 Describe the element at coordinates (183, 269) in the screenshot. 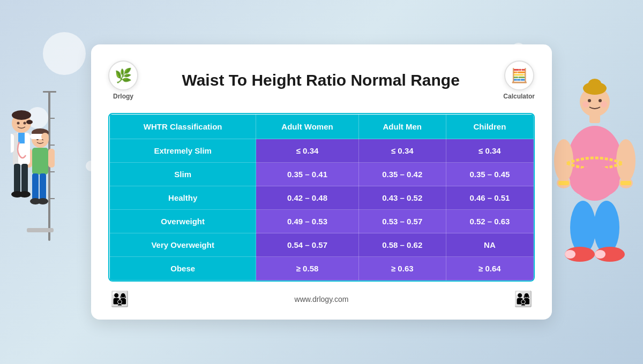

I see `cell-5-0: Obese` at that location.